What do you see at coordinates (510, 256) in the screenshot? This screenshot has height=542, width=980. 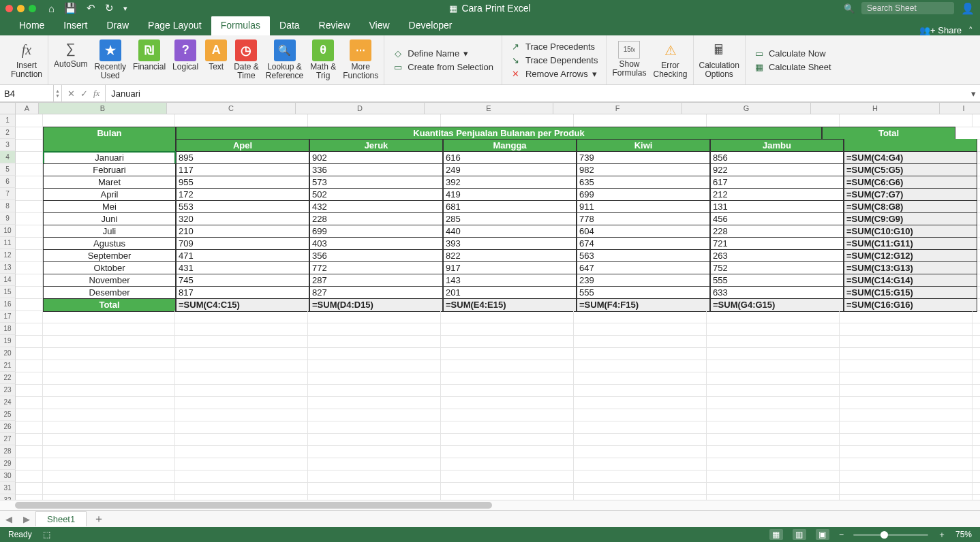 I see `cell-value: 822` at bounding box center [510, 256].